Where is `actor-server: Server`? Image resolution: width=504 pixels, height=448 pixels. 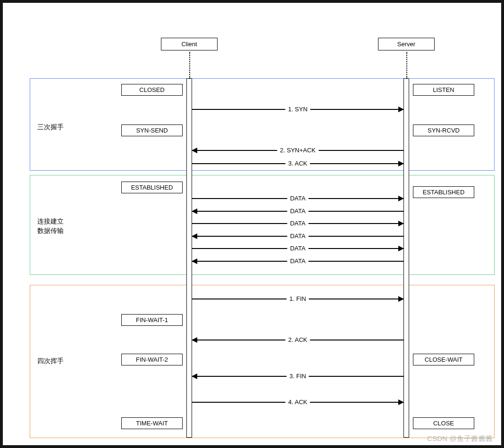
actor-server: Server is located at coordinates (406, 44).